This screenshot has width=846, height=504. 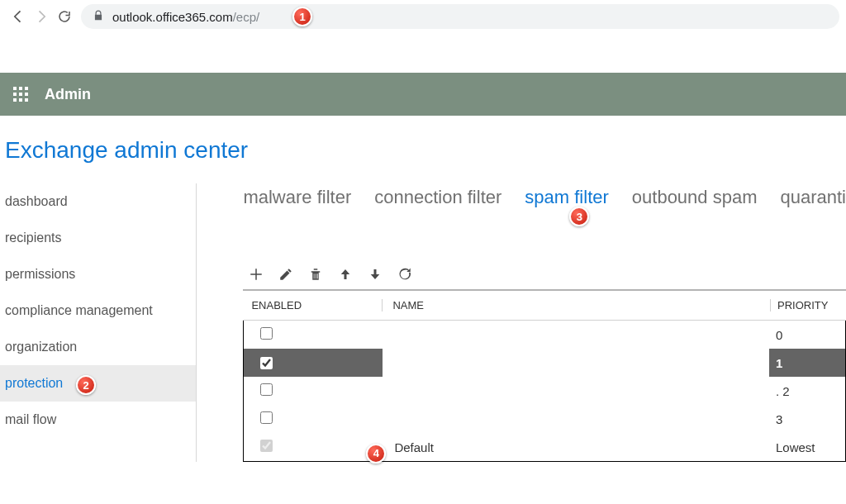 I want to click on sidebar-item-recipients: recipients, so click(x=97, y=238).